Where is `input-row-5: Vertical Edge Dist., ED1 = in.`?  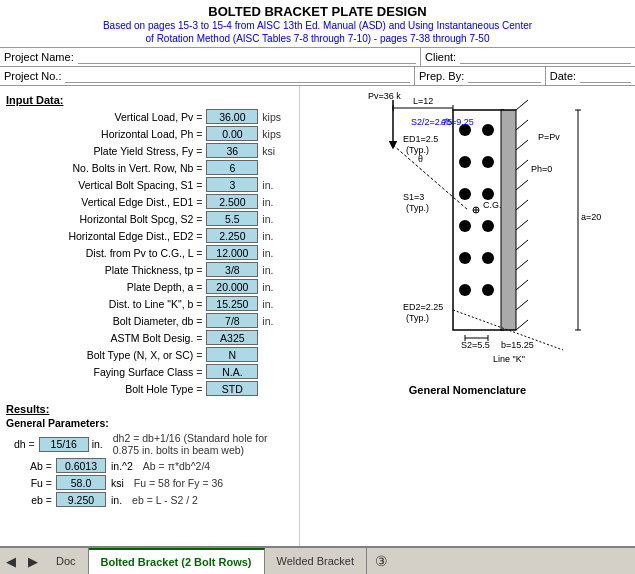 input-row-5: Vertical Edge Dist., ED1 = in. is located at coordinates (150, 202).